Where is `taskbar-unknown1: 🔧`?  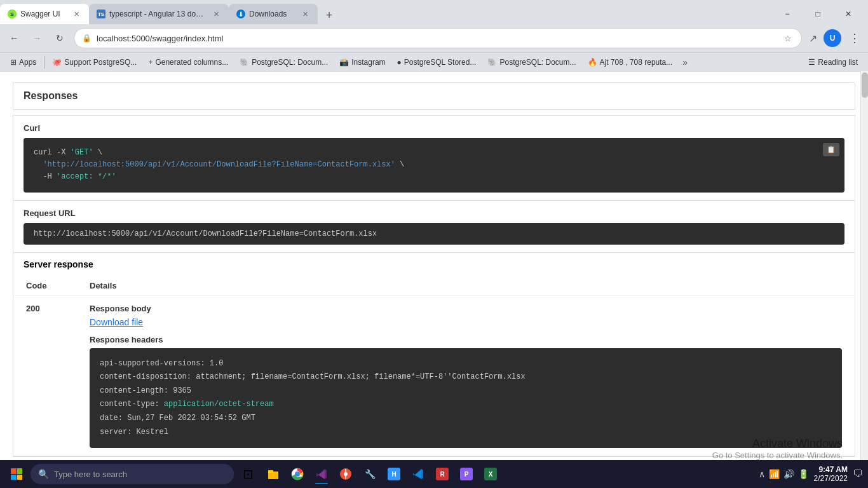
taskbar-unknown1: 🔧 is located at coordinates (370, 474).